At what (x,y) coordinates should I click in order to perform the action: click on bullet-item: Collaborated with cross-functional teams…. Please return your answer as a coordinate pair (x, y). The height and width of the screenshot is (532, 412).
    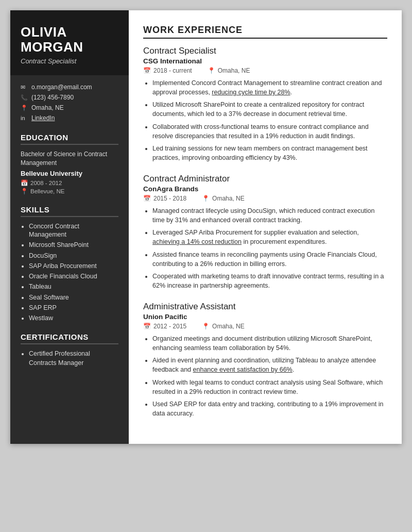
    Looking at the image, I should click on (270, 131).